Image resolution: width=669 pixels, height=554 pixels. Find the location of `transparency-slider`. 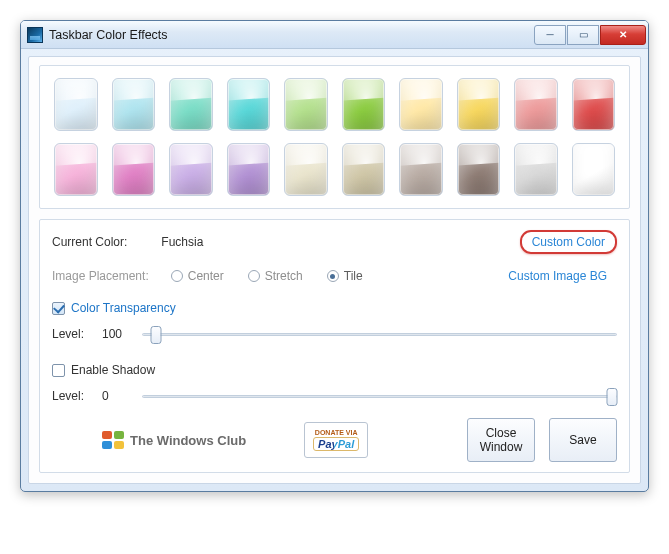

transparency-slider is located at coordinates (380, 334).